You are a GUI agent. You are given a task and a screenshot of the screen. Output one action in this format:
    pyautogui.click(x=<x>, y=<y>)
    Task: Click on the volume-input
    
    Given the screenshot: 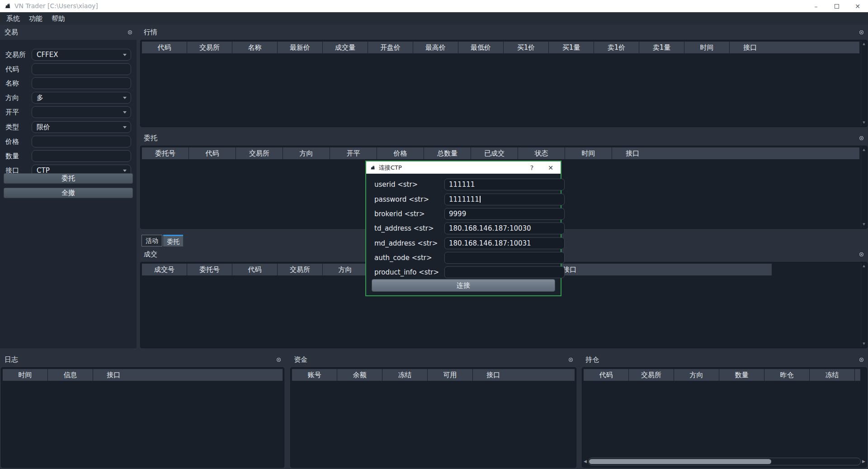 What is the action you would take?
    pyautogui.click(x=81, y=156)
    